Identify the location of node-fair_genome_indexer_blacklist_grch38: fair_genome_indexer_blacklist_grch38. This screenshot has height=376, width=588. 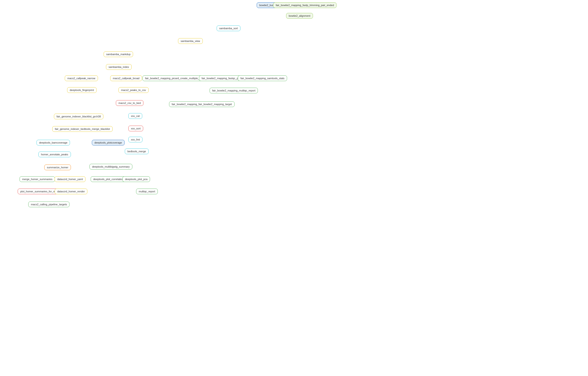
(79, 116).